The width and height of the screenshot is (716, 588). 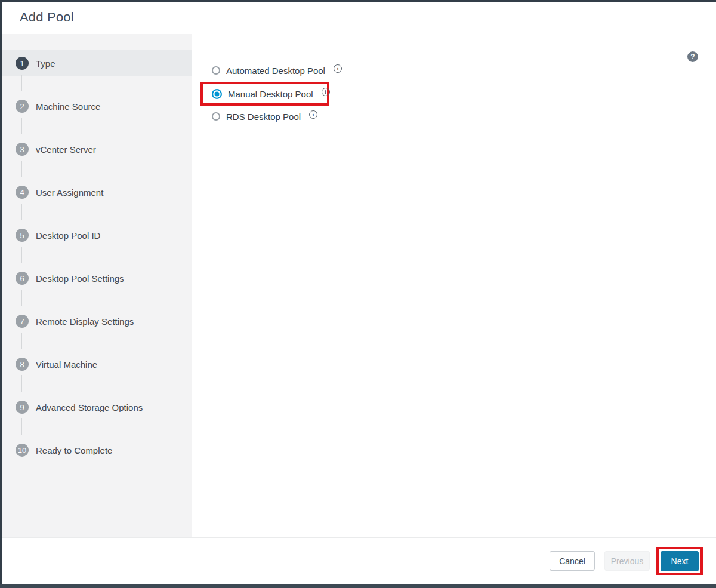 I want to click on wizard-step-vcenter-server: 3 vCenter Server, so click(x=97, y=158).